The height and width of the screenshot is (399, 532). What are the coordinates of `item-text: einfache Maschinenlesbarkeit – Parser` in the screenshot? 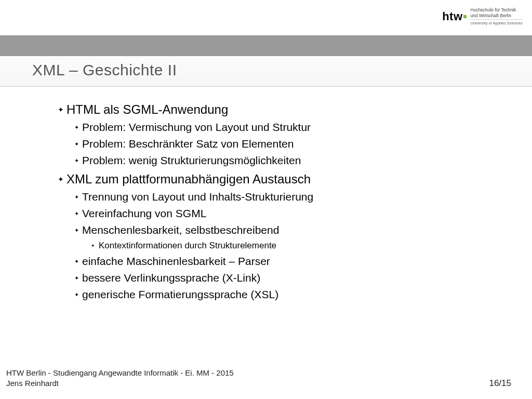 It's located at (176, 261).